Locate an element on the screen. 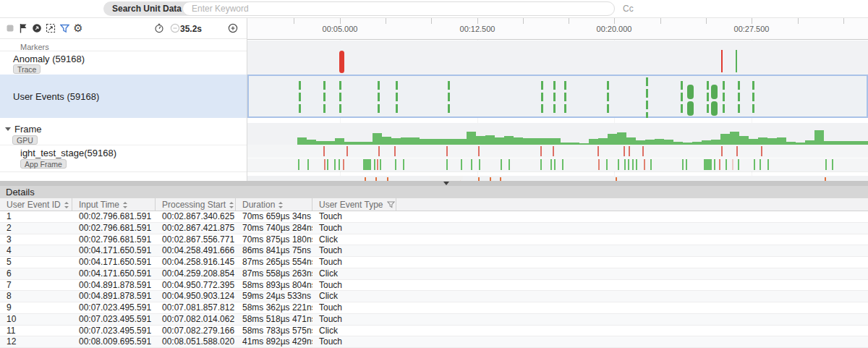 The height and width of the screenshot is (348, 868). table-row: 300:02.796.681.59100:02.867.556.77170ms … is located at coordinates (434, 240).